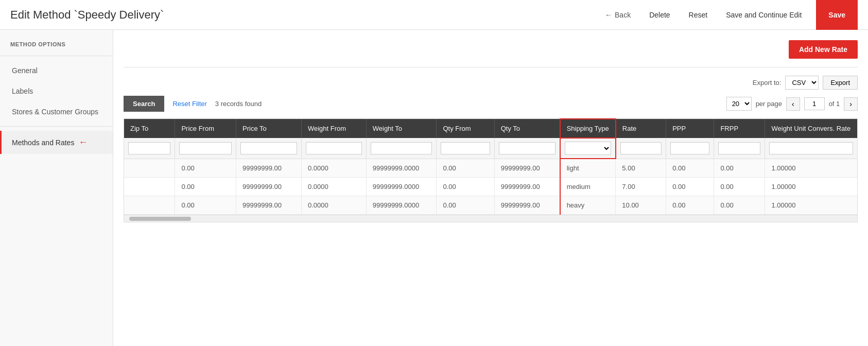 This screenshot has width=868, height=346. I want to click on horizontal-scrollbar, so click(491, 218).